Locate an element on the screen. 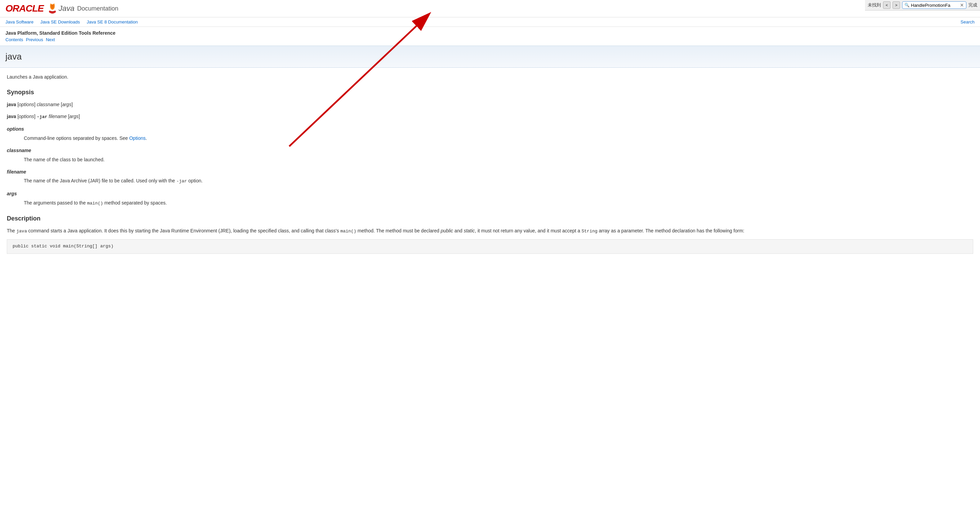 The image size is (980, 523). desc-public-em: public is located at coordinates (447, 231).